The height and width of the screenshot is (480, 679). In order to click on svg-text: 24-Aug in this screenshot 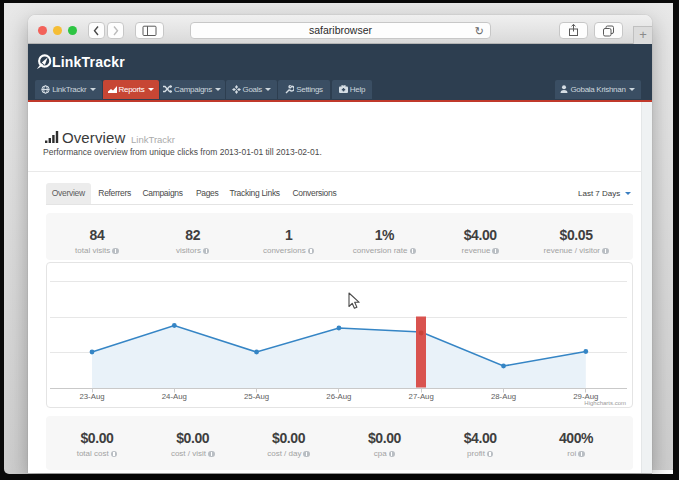, I will do `click(174, 396)`.